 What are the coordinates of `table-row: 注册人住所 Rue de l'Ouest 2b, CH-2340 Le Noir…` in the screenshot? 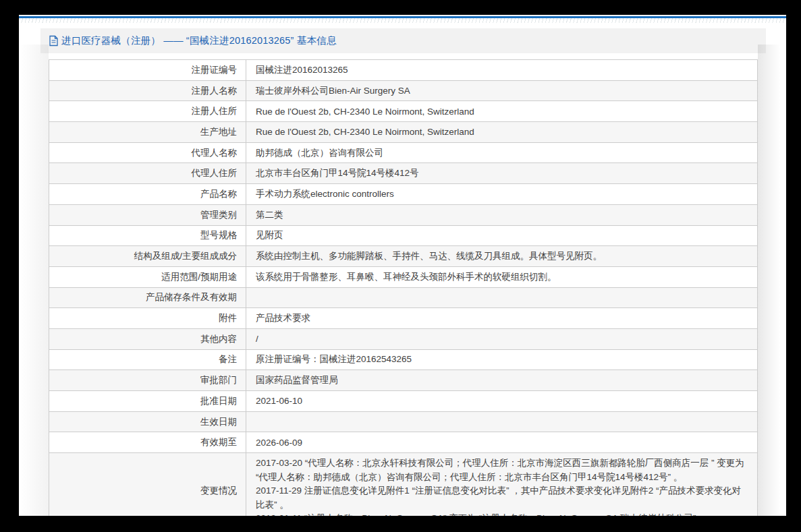 It's located at (404, 112).